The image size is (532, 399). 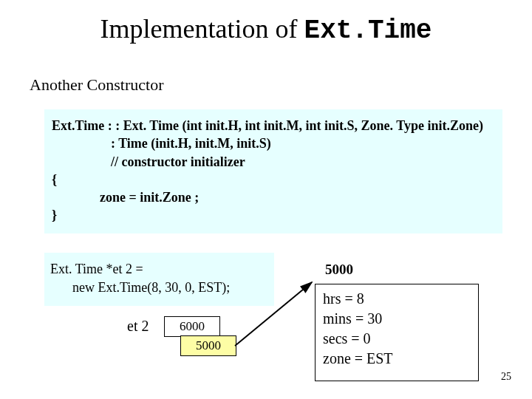 What do you see at coordinates (397, 319) in the screenshot?
I see `result-line-2: mins = 30` at bounding box center [397, 319].